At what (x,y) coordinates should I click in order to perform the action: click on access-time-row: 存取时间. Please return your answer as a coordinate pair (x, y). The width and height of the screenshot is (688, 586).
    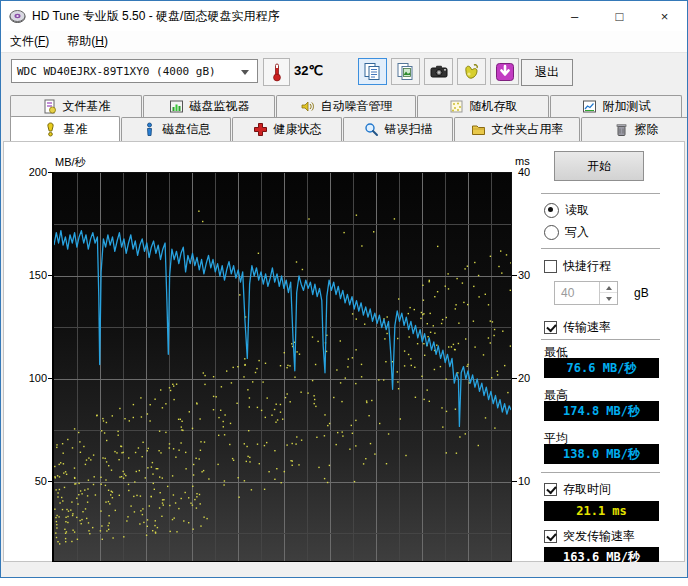
    Looking at the image, I should click on (578, 490).